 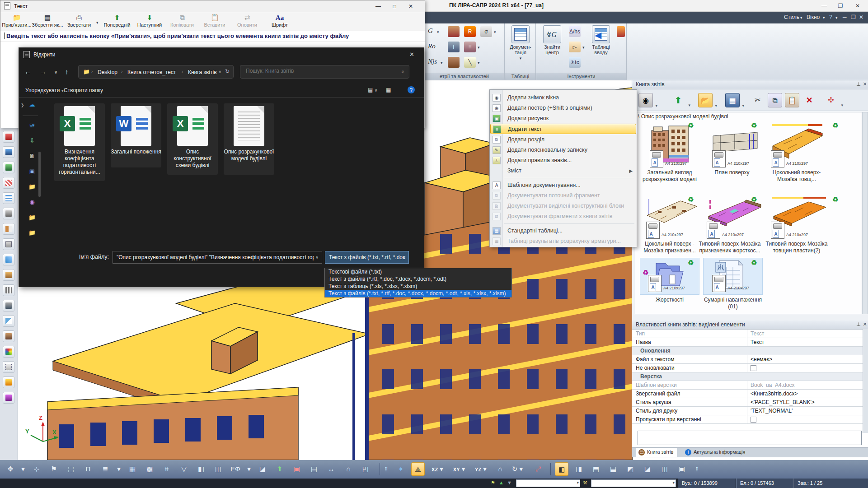 What do you see at coordinates (538, 469) in the screenshot?
I see `red-axes-icon: ⤢` at bounding box center [538, 469].